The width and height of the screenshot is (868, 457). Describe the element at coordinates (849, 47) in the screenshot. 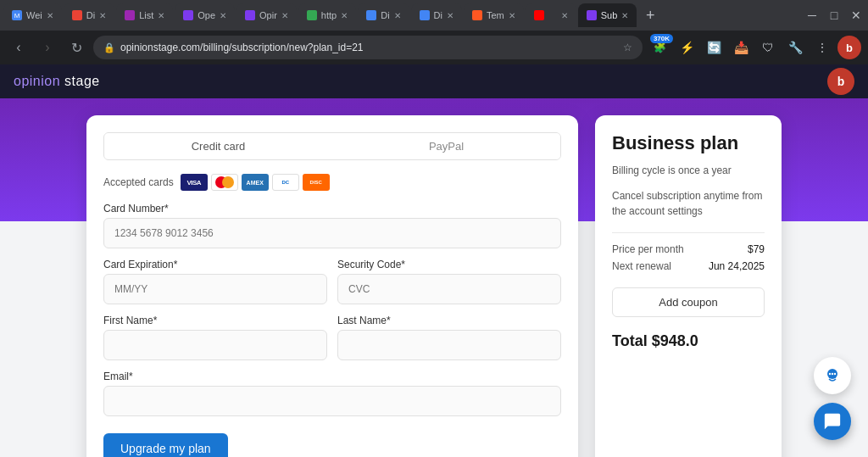

I see `profile-button: b` at that location.